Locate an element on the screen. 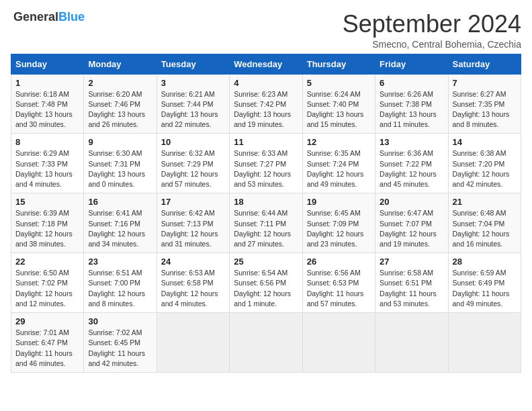 This screenshot has width=532, height=411. weekday-header-thursday: Thursday is located at coordinates (339, 64).